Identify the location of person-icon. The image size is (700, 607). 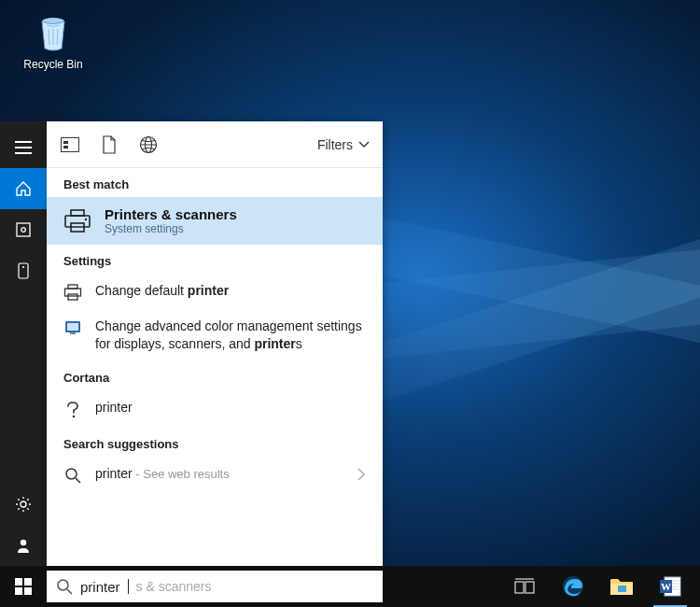
(23, 545).